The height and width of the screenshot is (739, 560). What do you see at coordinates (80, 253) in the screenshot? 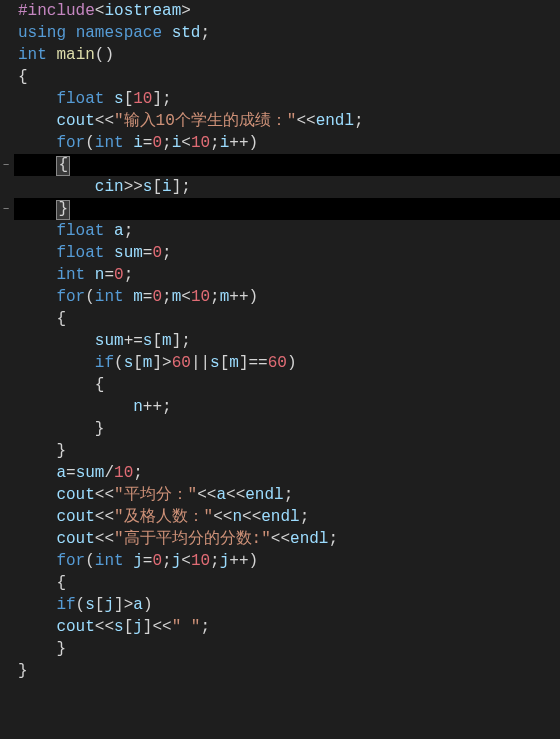
I see `token: float` at bounding box center [80, 253].